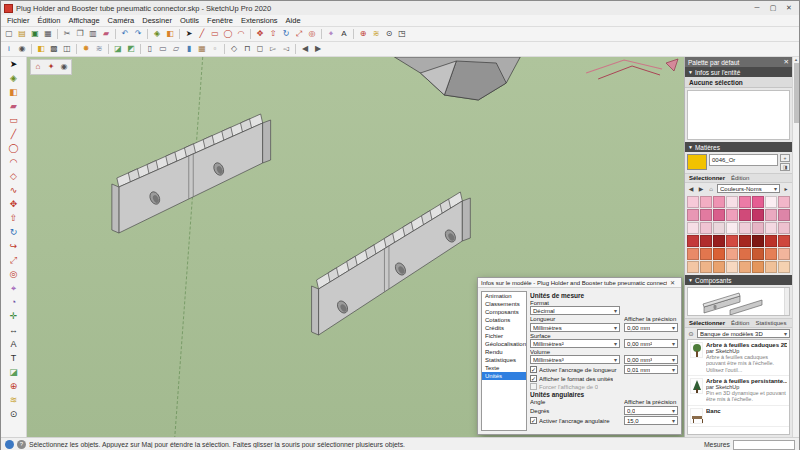 The image size is (800, 450). Describe the element at coordinates (738, 147) in the screenshot. I see `materials-header: ▼ Matières` at that location.